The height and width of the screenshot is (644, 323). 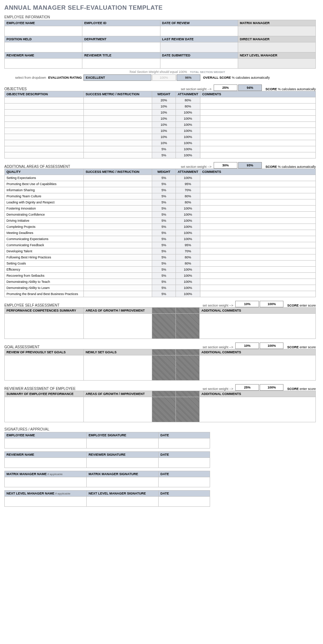 What do you see at coordinates (258, 368) in the screenshot?
I see `goal-input-c` at bounding box center [258, 368].